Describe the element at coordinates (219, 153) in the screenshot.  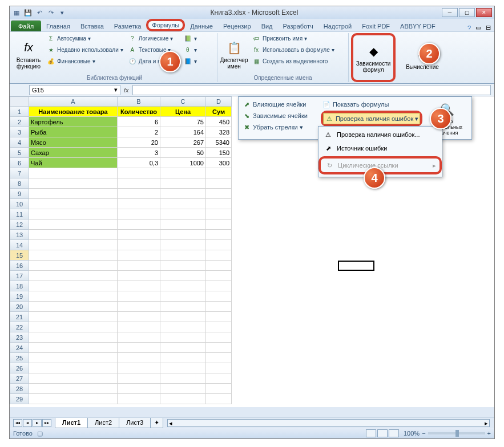
I see `cell: 150` at that location.